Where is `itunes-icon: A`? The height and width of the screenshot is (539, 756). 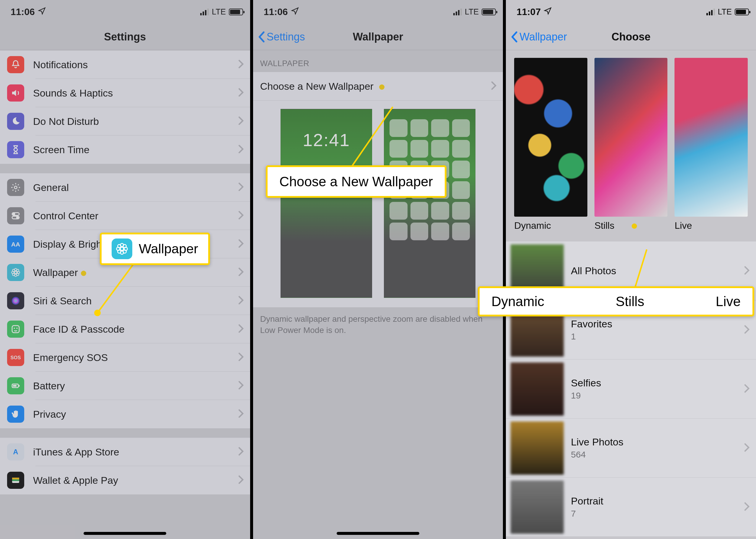 itunes-icon: A is located at coordinates (16, 452).